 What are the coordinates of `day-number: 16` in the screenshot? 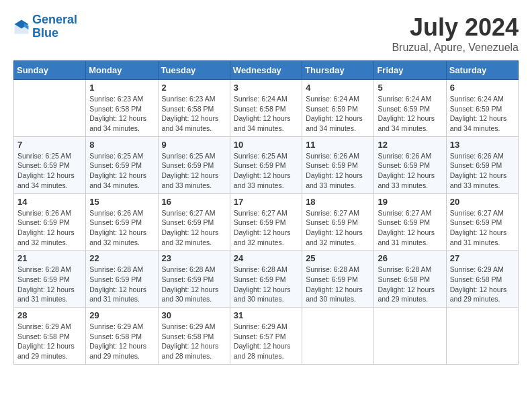 It's located at (194, 201).